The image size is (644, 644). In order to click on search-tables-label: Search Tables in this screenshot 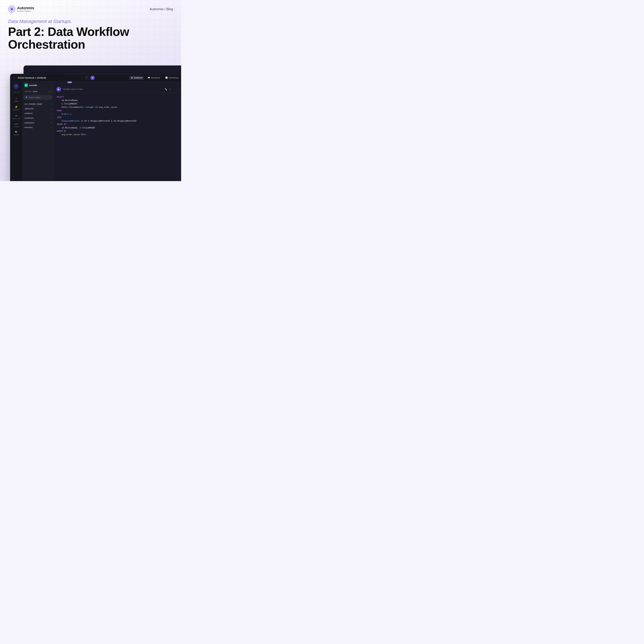, I will do `click(35, 97)`.